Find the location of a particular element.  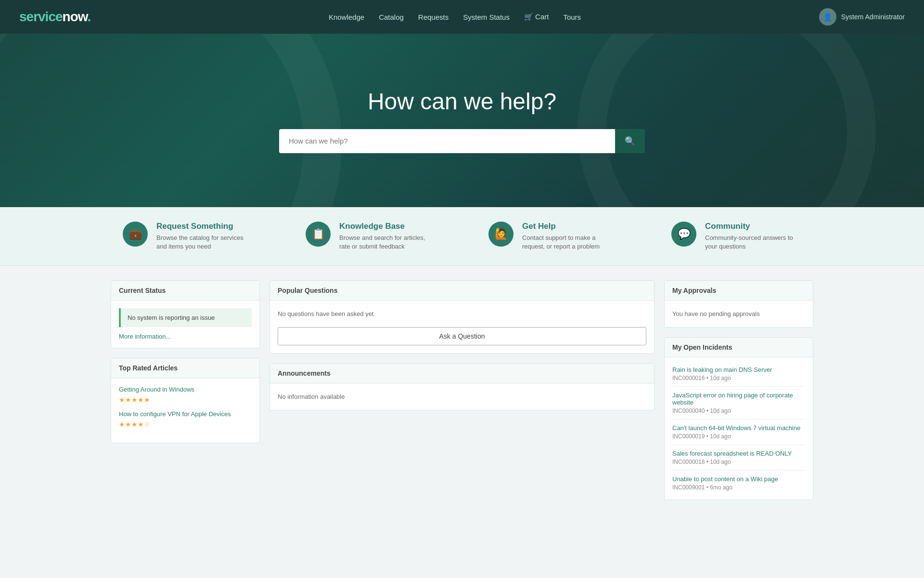

knowledge-icon: 📋 is located at coordinates (318, 234).